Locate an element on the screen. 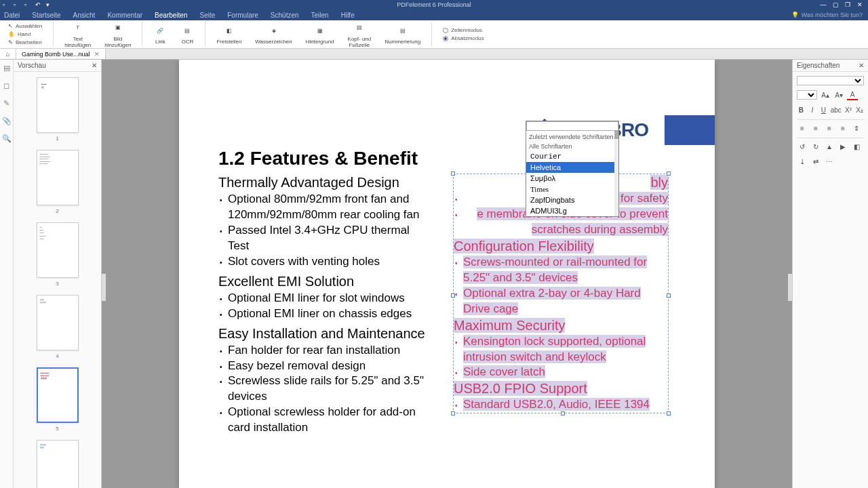  min-button: — is located at coordinates (823, 5).